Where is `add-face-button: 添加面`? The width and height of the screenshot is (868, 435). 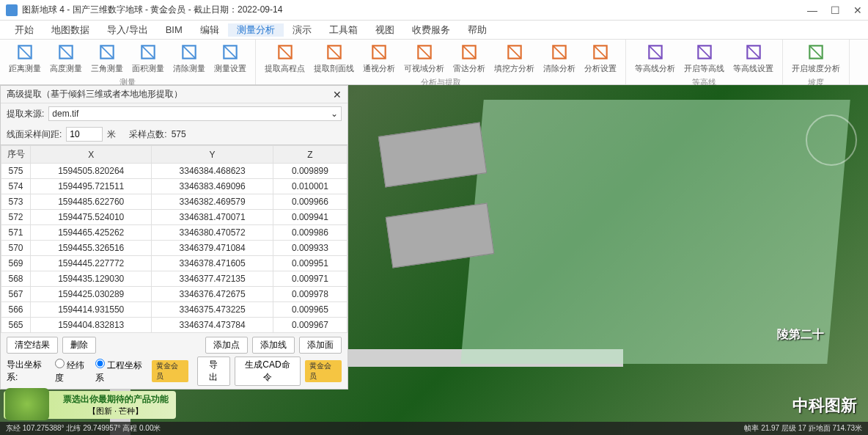
add-face-button: 添加面 is located at coordinates (320, 345).